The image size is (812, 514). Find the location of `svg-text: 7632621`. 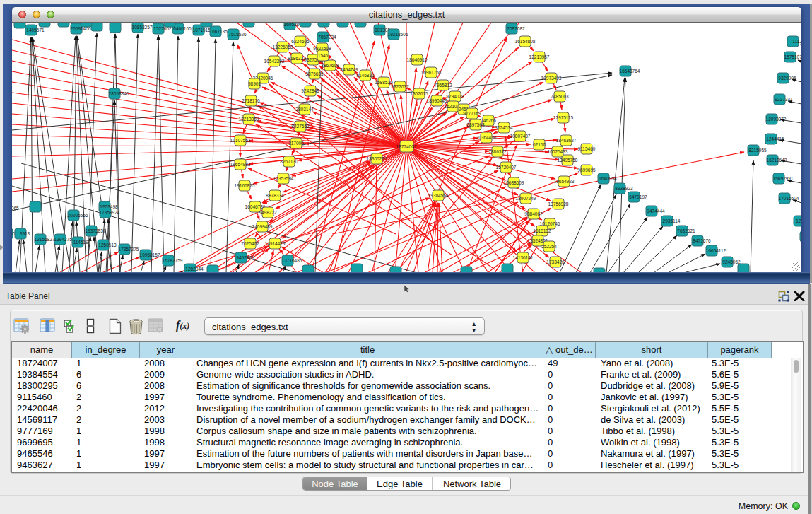

svg-text: 7632621 is located at coordinates (686, 230).